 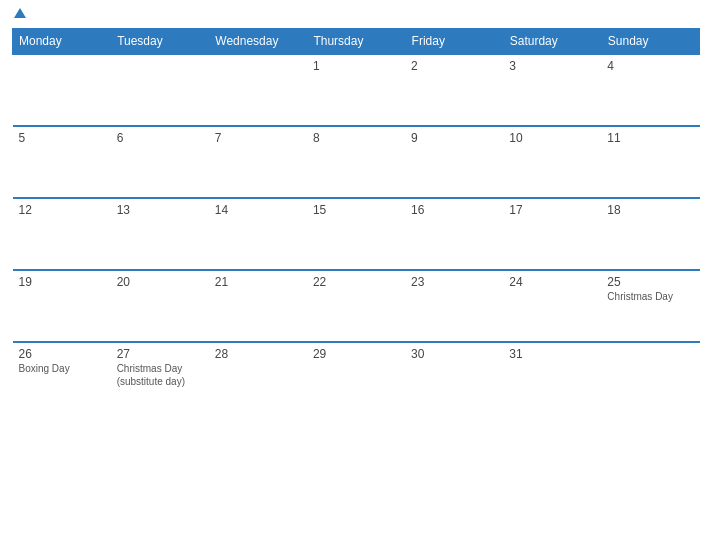 What do you see at coordinates (356, 42) in the screenshot?
I see `weekday-header-row: MondayTuesdayWednesdayThursdayFridaySatu…` at bounding box center [356, 42].